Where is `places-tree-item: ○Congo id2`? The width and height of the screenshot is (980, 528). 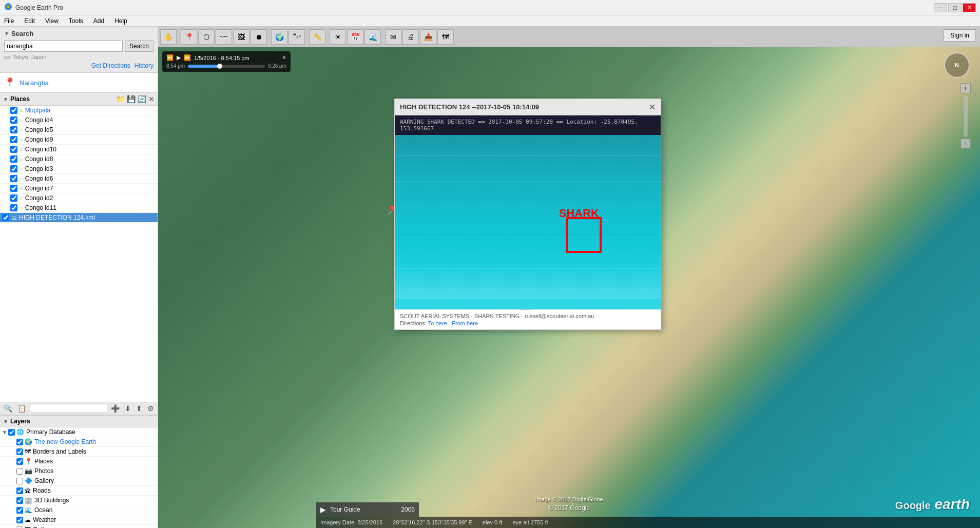
places-tree-item: ○Congo id2 is located at coordinates (79, 198).